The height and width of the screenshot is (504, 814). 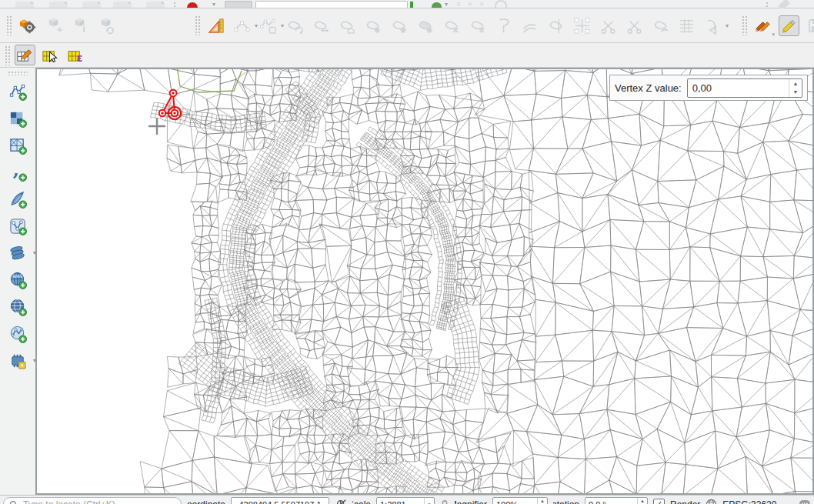 What do you see at coordinates (28, 26) in the screenshot?
I see `gear-cube-icon` at bounding box center [28, 26].